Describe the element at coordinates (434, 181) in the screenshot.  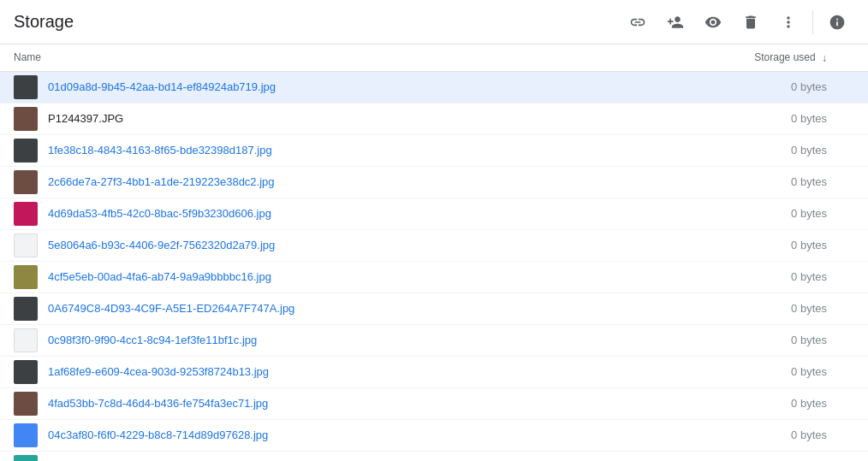
I see `table-row: 2c66de7a-27f3-4bb1-a1de-219223e38dc2.jpg…` at that location.